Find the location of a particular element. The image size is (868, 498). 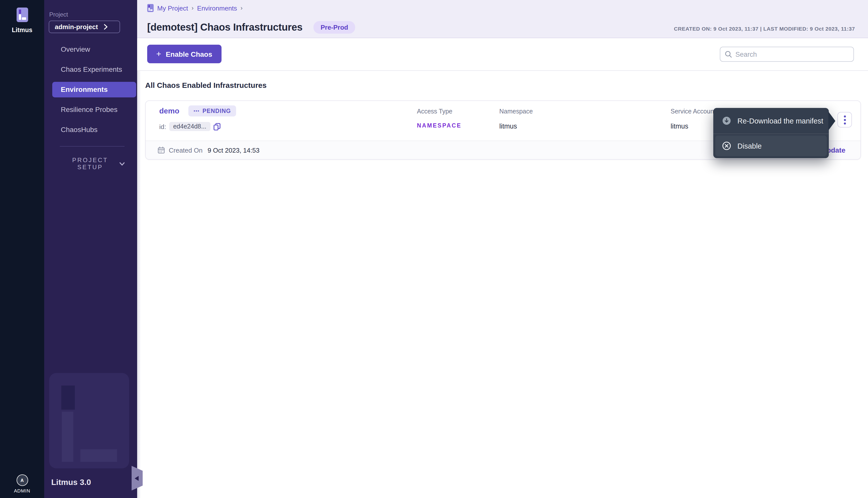

litmus-watermark is located at coordinates (89, 421).